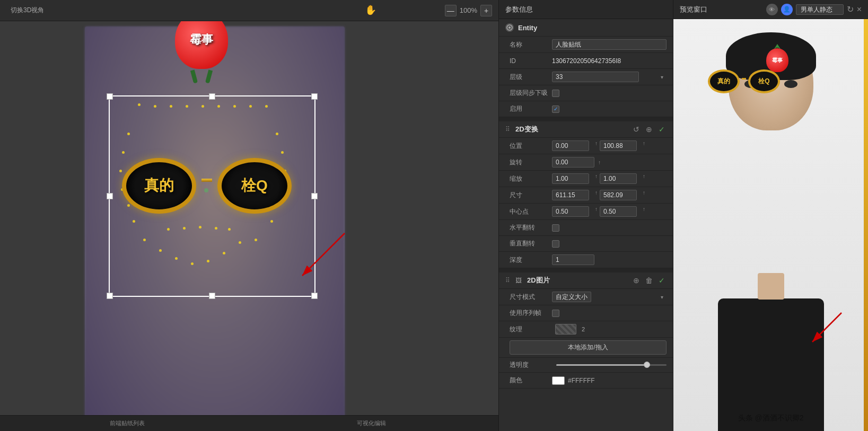 This screenshot has width=868, height=431. I want to click on rotation-arrow: ↑, so click(598, 162).